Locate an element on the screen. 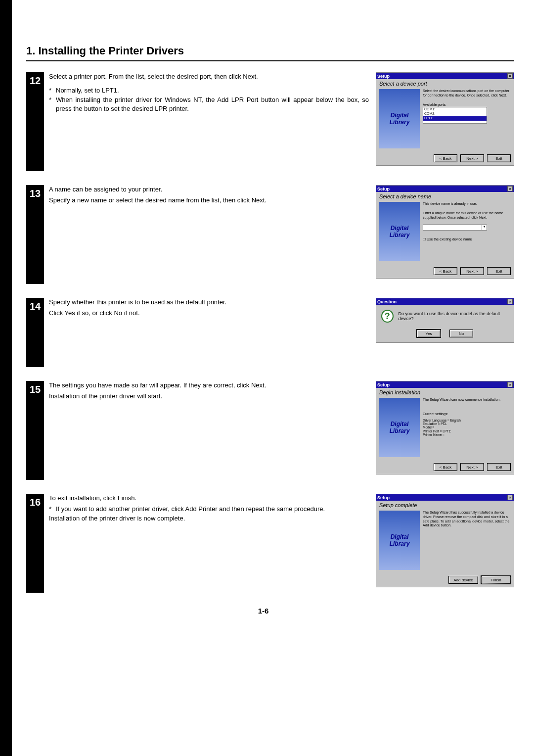 This screenshot has height=756, width=534. dialog-subtitle: Begin installation is located at coordinates (445, 392).